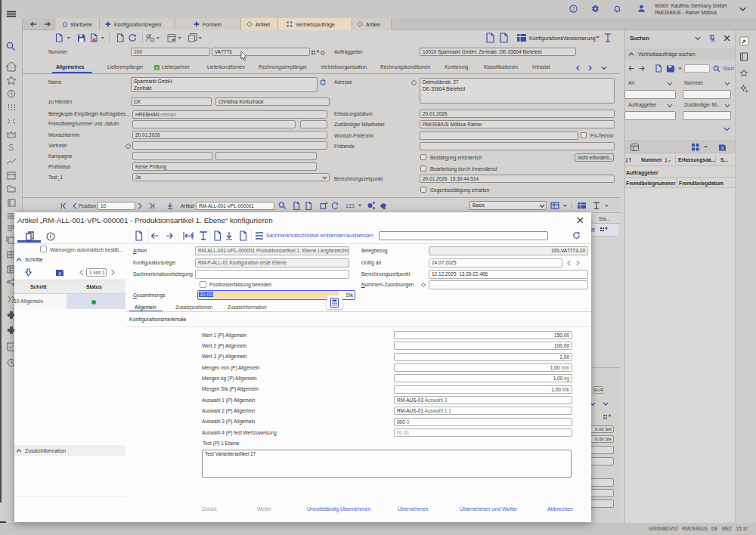 The height and width of the screenshot is (535, 756). I want to click on svg-text: R, so click(593, 230).